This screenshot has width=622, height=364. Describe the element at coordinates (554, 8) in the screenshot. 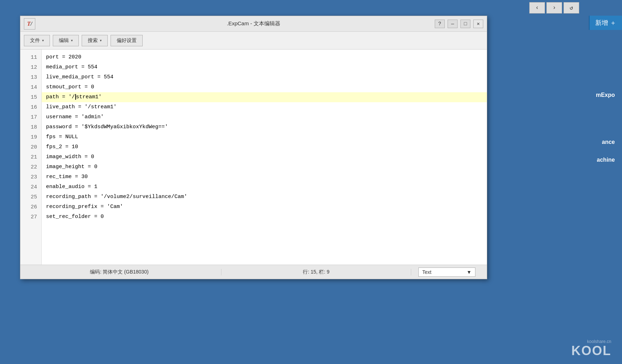

I see `navigation-buttons: ‹ › ↺` at that location.